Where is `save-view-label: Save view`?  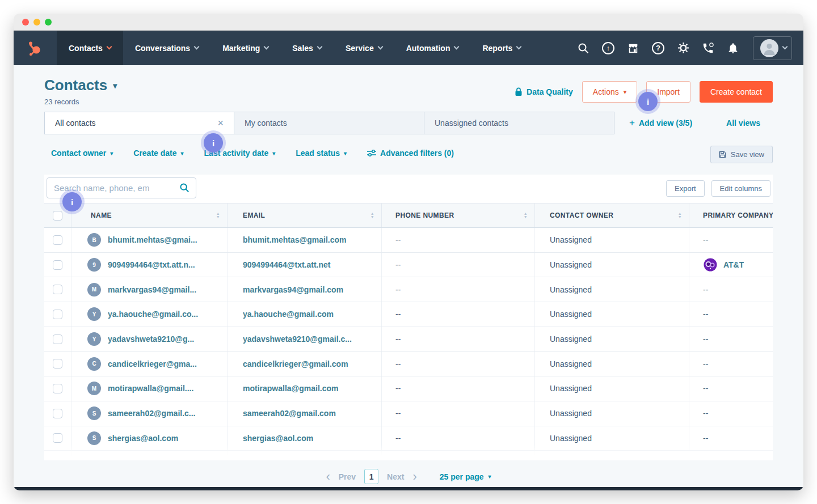 save-view-label: Save view is located at coordinates (748, 154).